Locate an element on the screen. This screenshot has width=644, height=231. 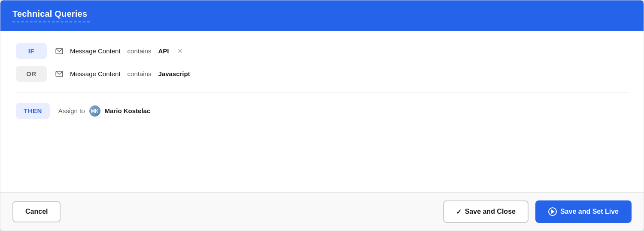
condition-operator-if: contains is located at coordinates (140, 51).